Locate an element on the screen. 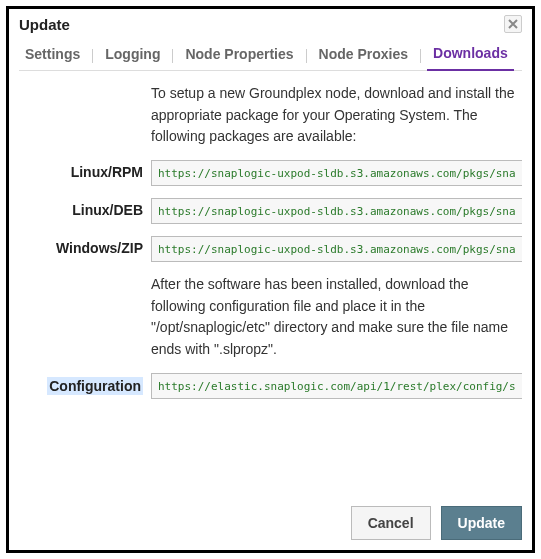 This screenshot has height=559, width=541. tab-node-properties: Node Properties is located at coordinates (239, 56).